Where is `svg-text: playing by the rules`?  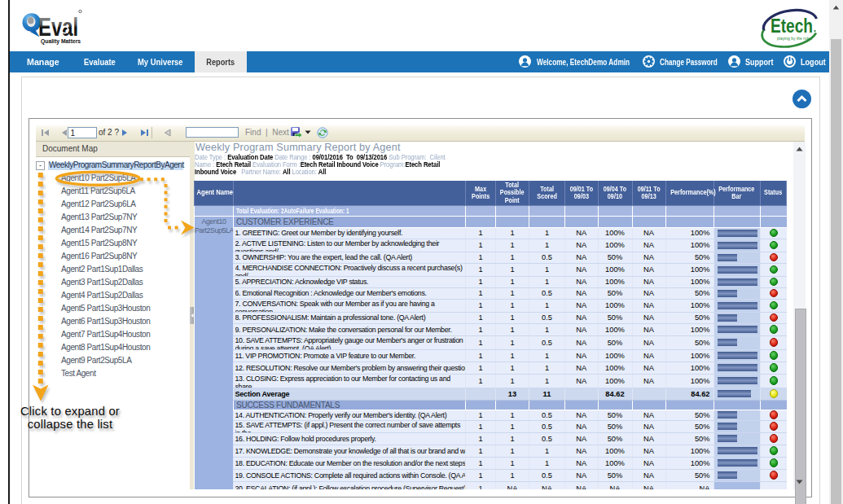
svg-text: playing by the rules is located at coordinates (795, 38).